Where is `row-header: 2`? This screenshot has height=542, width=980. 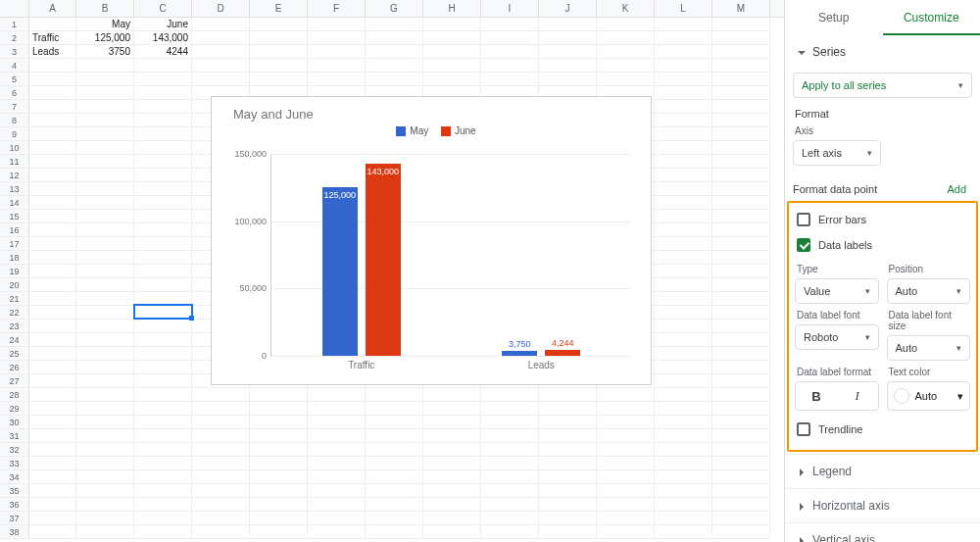 row-header: 2 is located at coordinates (15, 38).